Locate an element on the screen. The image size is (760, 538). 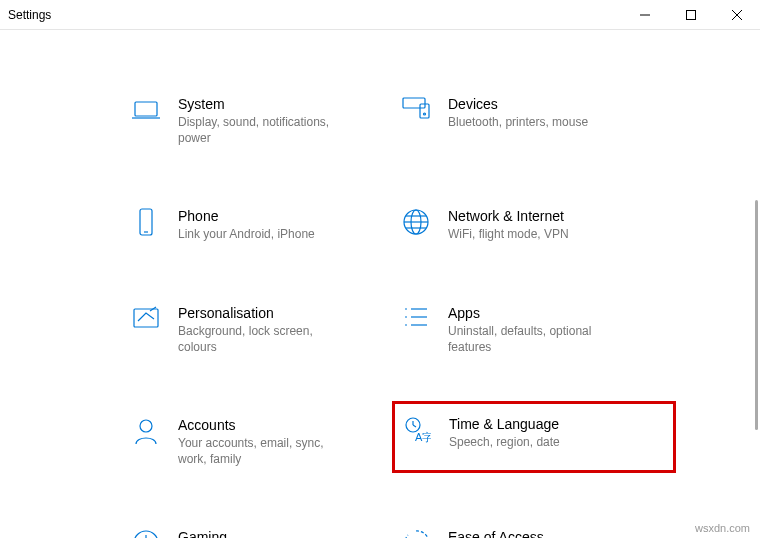
window-title: Settings is located at coordinates (315, 15).